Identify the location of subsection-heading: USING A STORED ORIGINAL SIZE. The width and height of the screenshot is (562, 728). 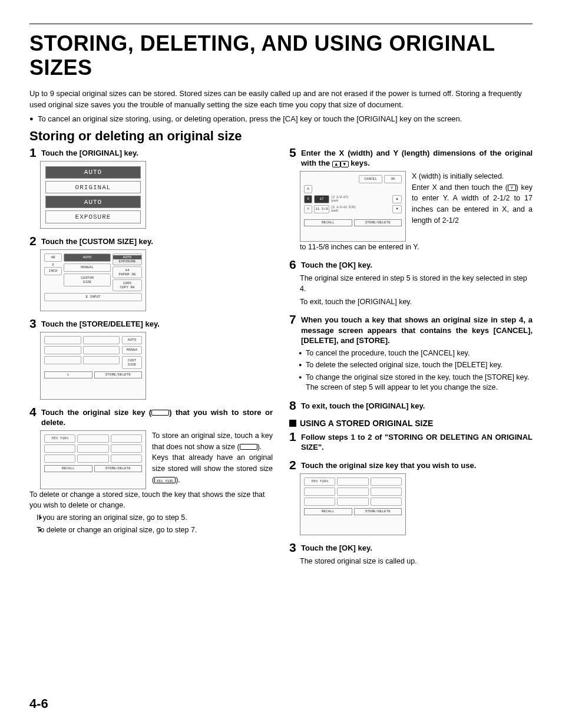
(411, 423).